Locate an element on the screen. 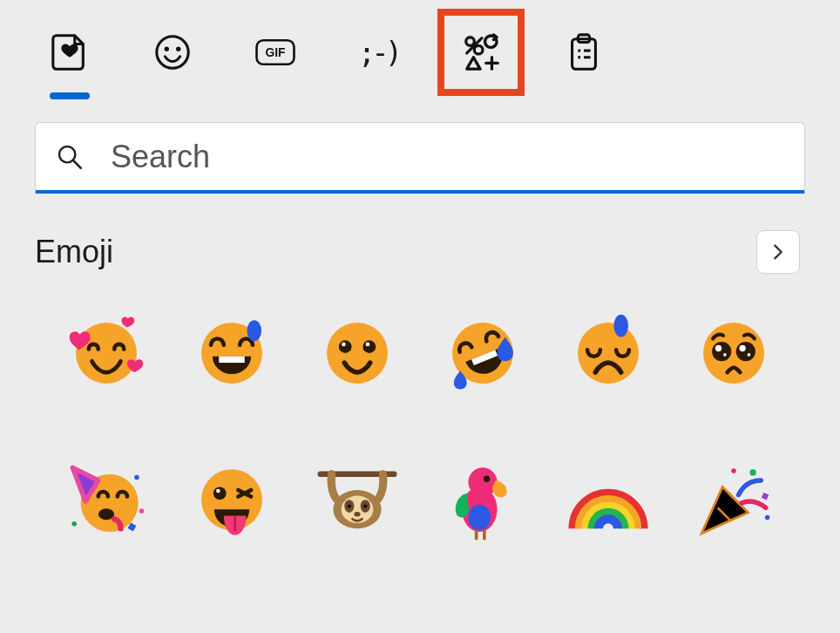  emoji-section-expand-button is located at coordinates (778, 252).